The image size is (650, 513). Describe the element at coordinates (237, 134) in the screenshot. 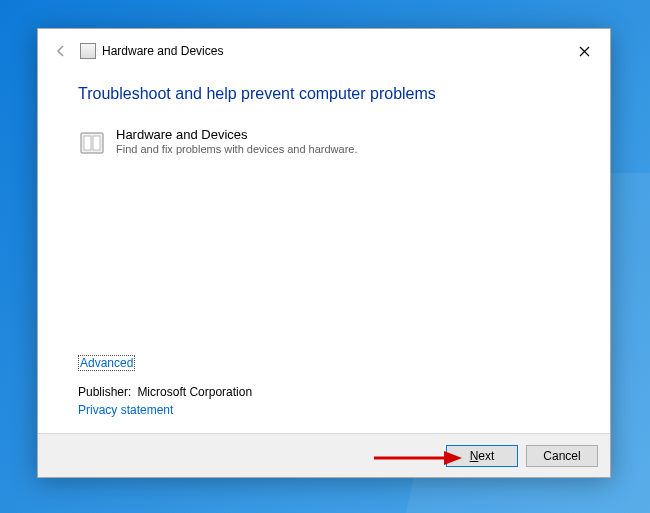

I see `troubleshooter-name: Hardware and Devices` at that location.